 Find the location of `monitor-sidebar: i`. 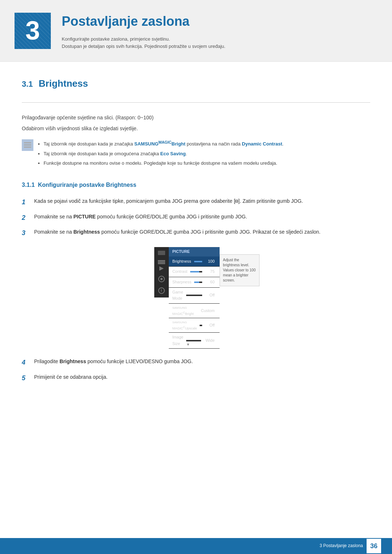

monitor-sidebar: i is located at coordinates (162, 272).